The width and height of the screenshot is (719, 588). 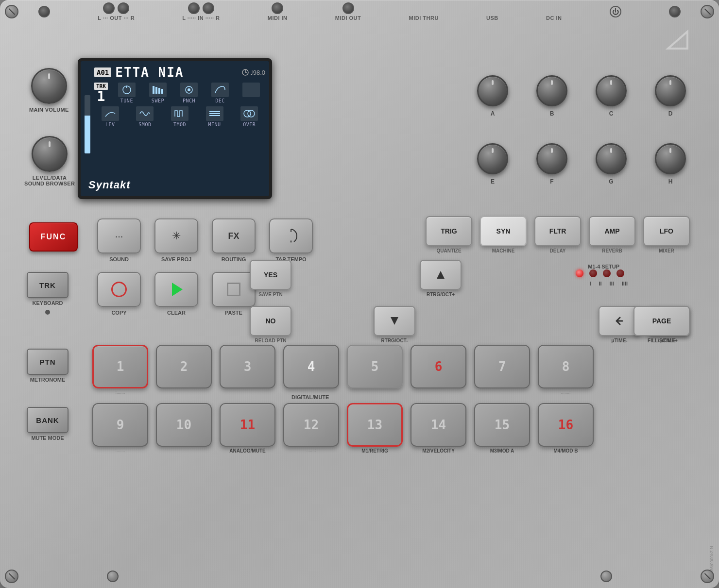 What do you see at coordinates (44, 12) in the screenshot?
I see `headphone-jack` at bounding box center [44, 12].